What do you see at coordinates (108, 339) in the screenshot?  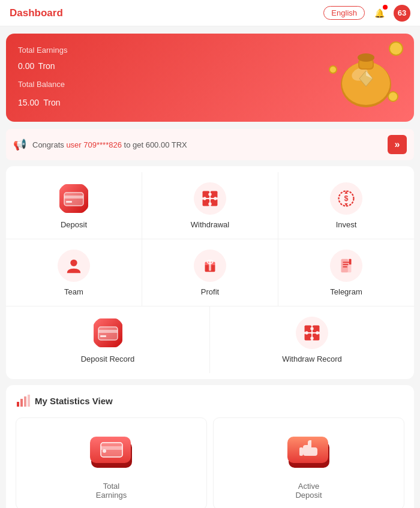 I see `menu-item-deposit-record: Deposit Record` at bounding box center [108, 339].